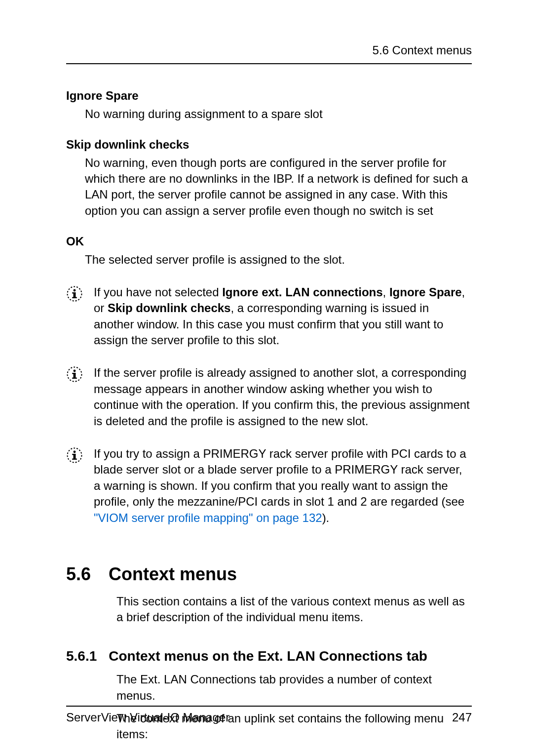  I want to click on section-body: This section contains a list of the vari…, so click(294, 609).